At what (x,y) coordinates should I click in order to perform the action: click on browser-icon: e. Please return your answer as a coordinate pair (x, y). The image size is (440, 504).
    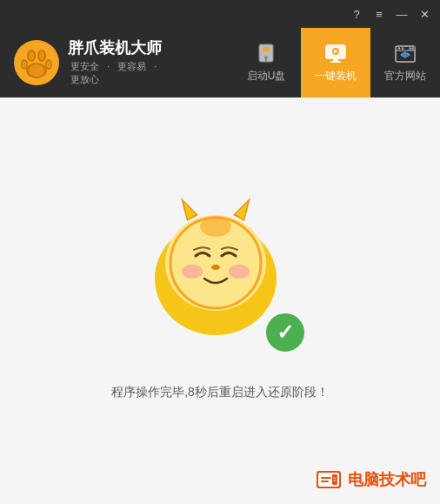
    Looking at the image, I should click on (405, 54).